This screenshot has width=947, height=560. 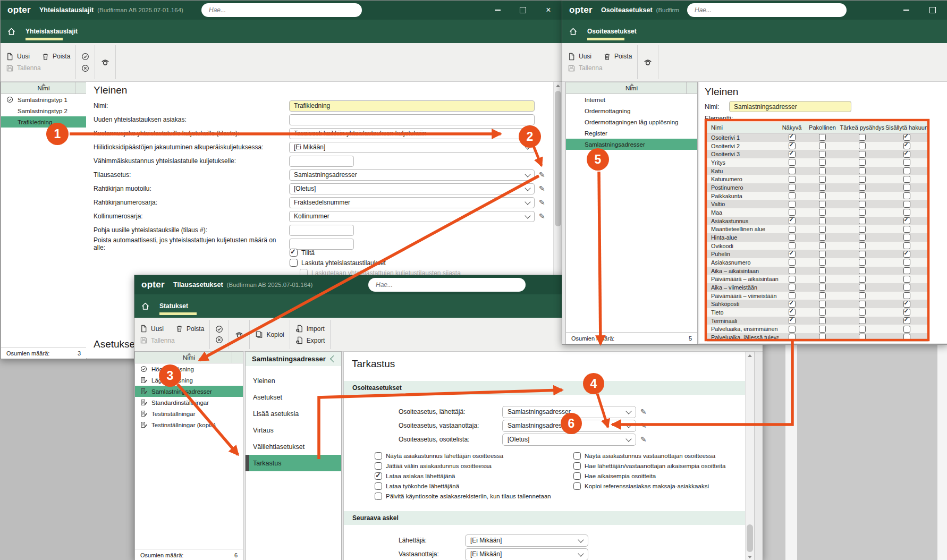 I want to click on delete-button: Poista, so click(x=190, y=328).